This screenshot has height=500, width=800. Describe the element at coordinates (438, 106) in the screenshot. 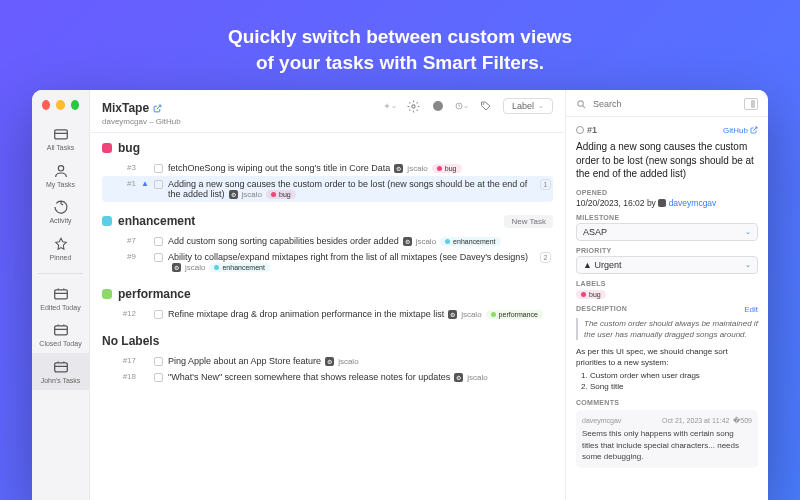

I see `filter-icon` at that location.